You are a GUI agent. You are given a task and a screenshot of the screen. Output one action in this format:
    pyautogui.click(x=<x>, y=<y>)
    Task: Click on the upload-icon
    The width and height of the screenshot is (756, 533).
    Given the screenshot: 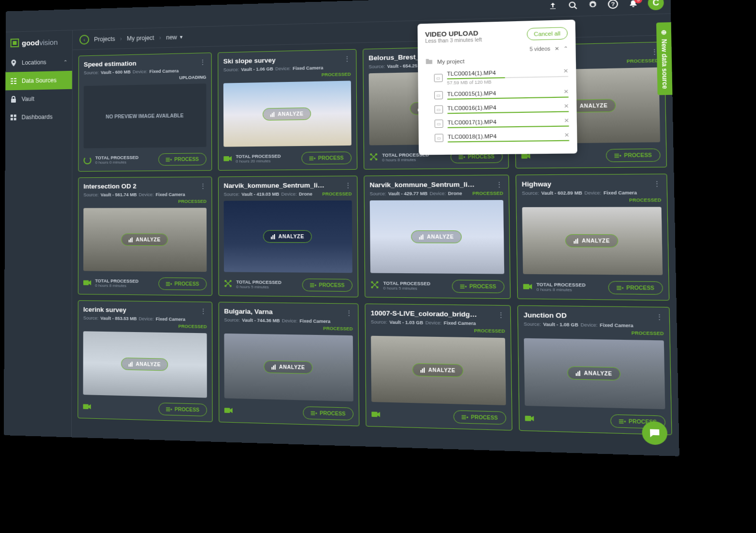 What is the action you would take?
    pyautogui.click(x=553, y=6)
    